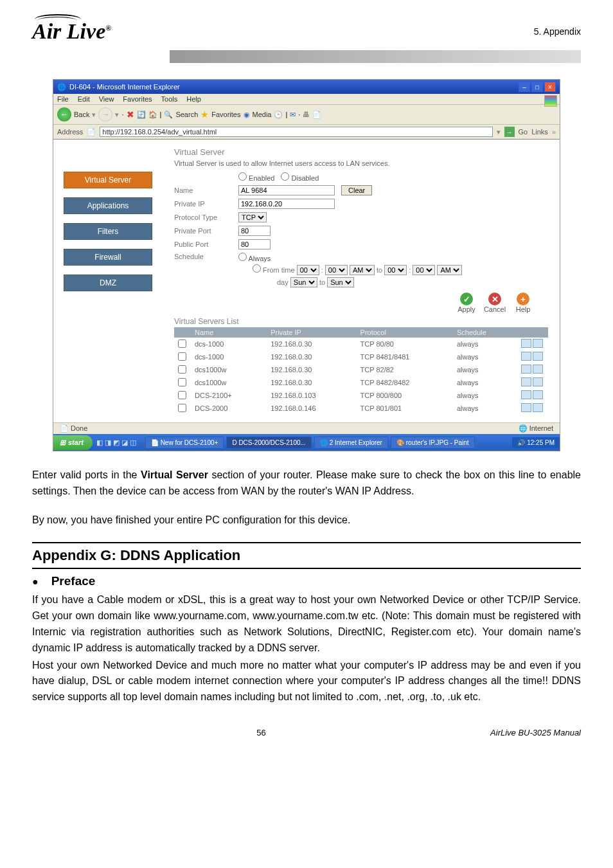  Describe the element at coordinates (523, 309) in the screenshot. I see `help-label: Help` at that location.